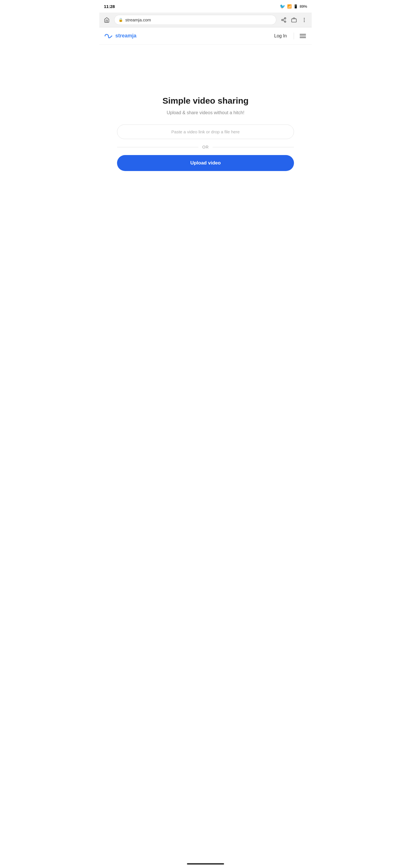 The width and height of the screenshot is (411, 868). Describe the element at coordinates (280, 36) in the screenshot. I see `login-button: Log In` at that location.